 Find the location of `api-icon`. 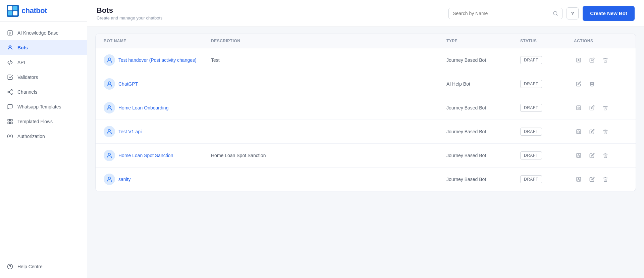

api-icon is located at coordinates (10, 62).